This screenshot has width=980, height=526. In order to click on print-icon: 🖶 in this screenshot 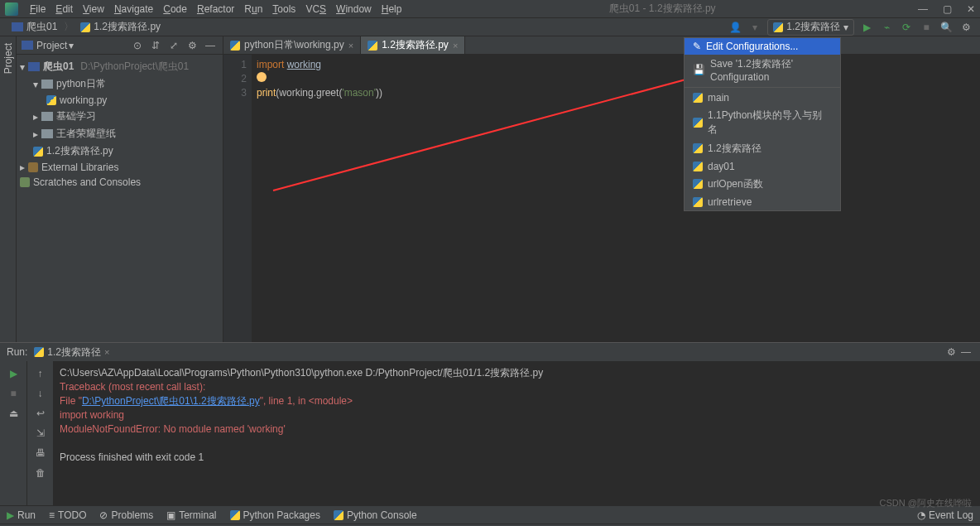, I will do `click(41, 453)`.